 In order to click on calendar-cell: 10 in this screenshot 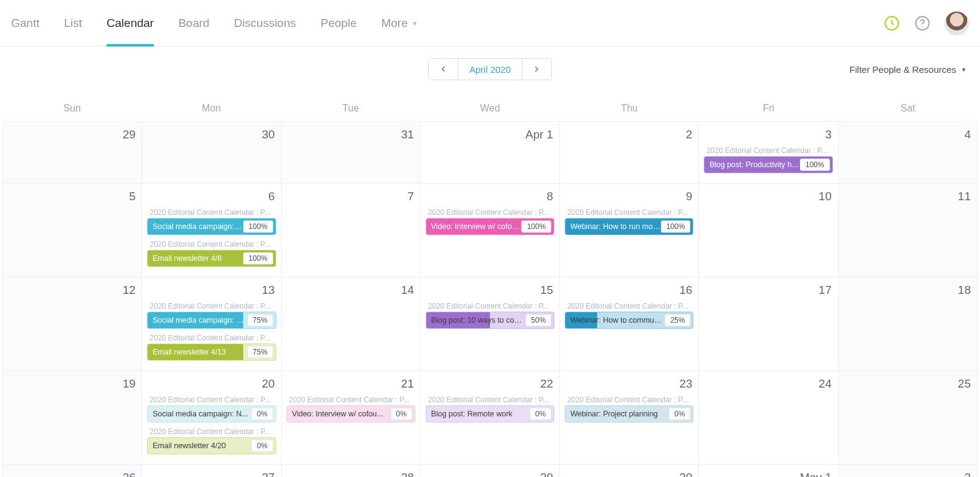, I will do `click(768, 230)`.